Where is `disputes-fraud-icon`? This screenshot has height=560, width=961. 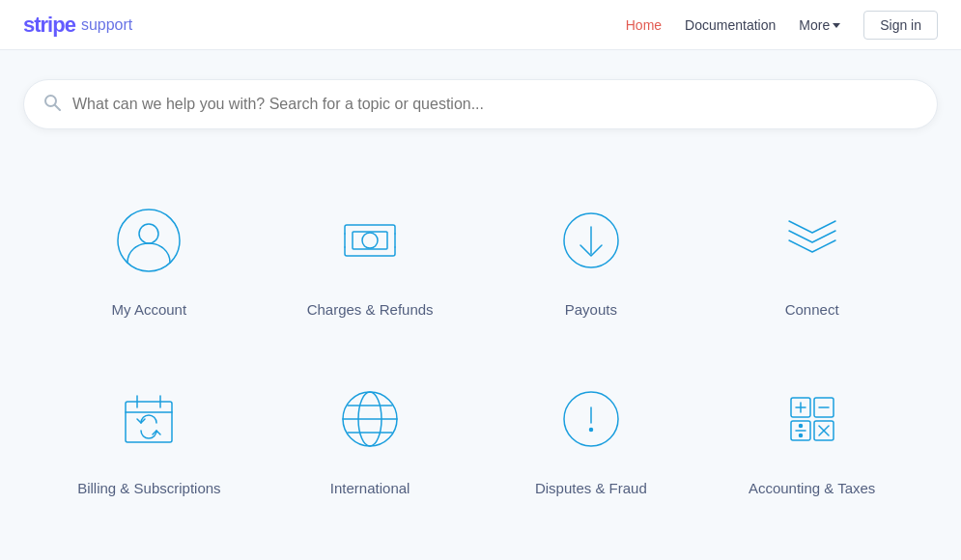
disputes-fraud-icon is located at coordinates (591, 419).